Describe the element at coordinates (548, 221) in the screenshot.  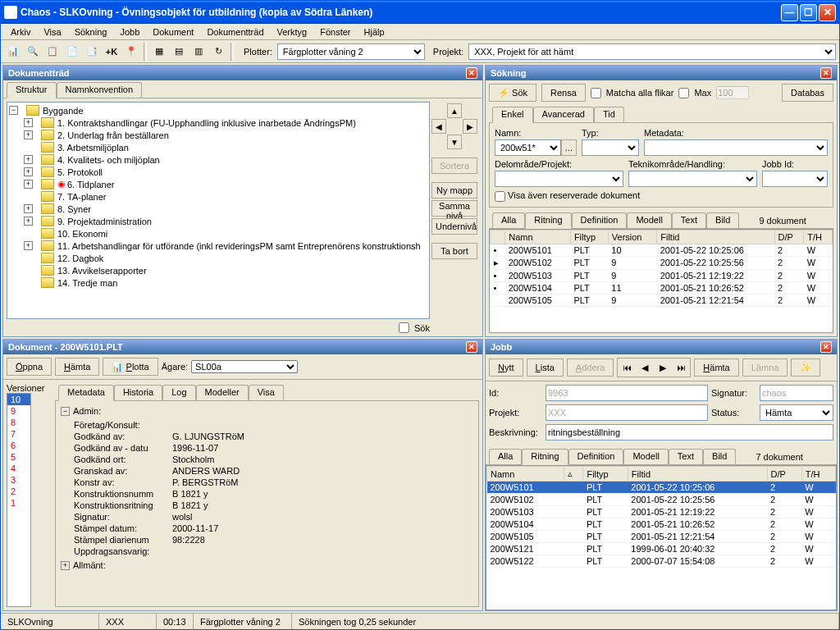
I see `sok-rtab-ritning: Ritning` at that location.